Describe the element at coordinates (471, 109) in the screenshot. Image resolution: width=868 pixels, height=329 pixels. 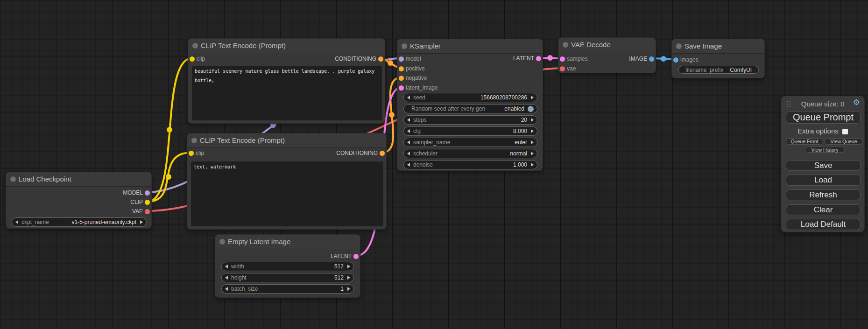
I see `random-seed-toggle-widget: Random seed after every gen enabled` at that location.